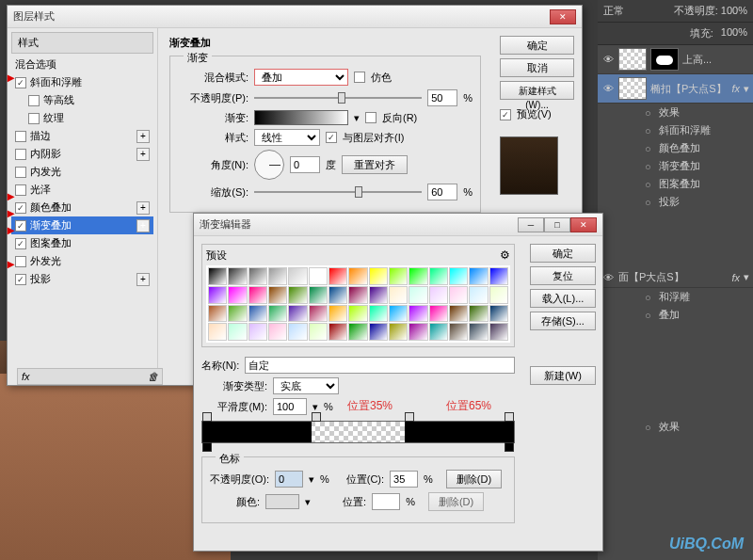 This screenshot has width=753, height=560. What do you see at coordinates (83, 119) in the screenshot?
I see `style-item-2: 纹理` at bounding box center [83, 119].